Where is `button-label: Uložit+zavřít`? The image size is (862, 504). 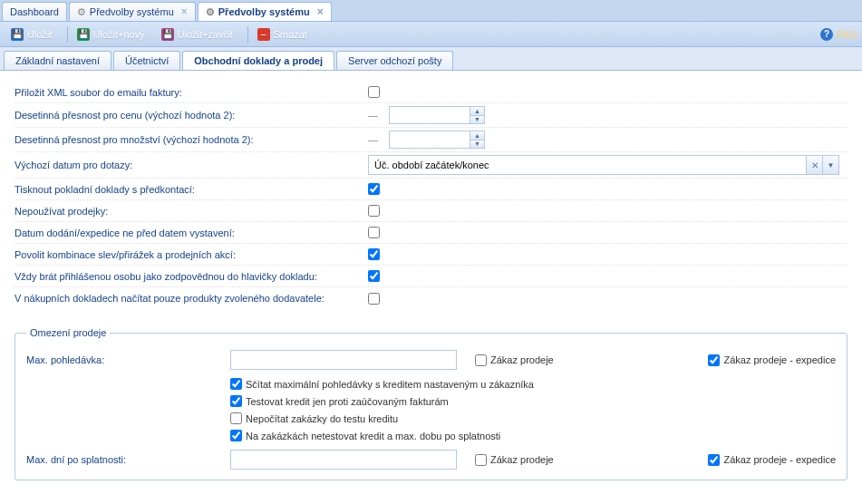 button-label: Uložit+zavřít is located at coordinates (205, 34).